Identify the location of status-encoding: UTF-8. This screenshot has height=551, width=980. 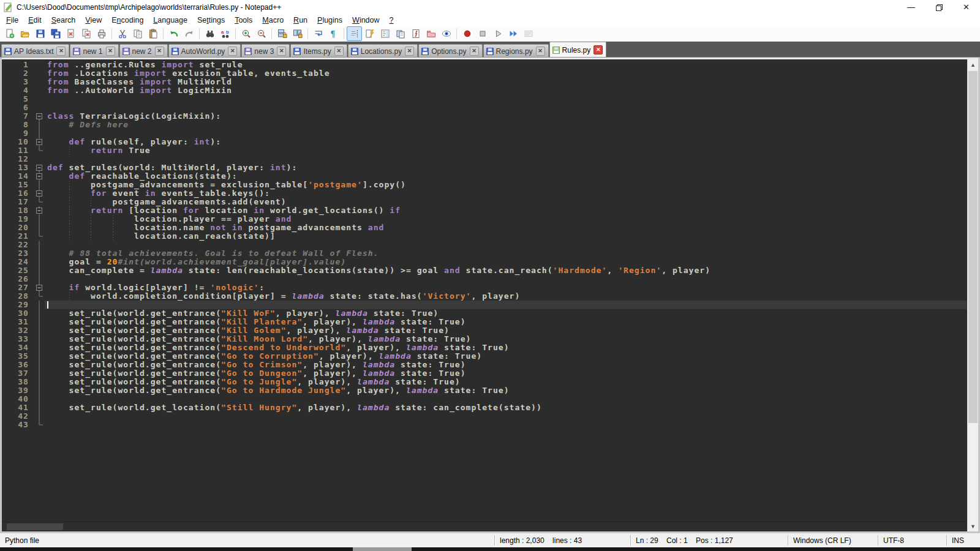
(912, 540).